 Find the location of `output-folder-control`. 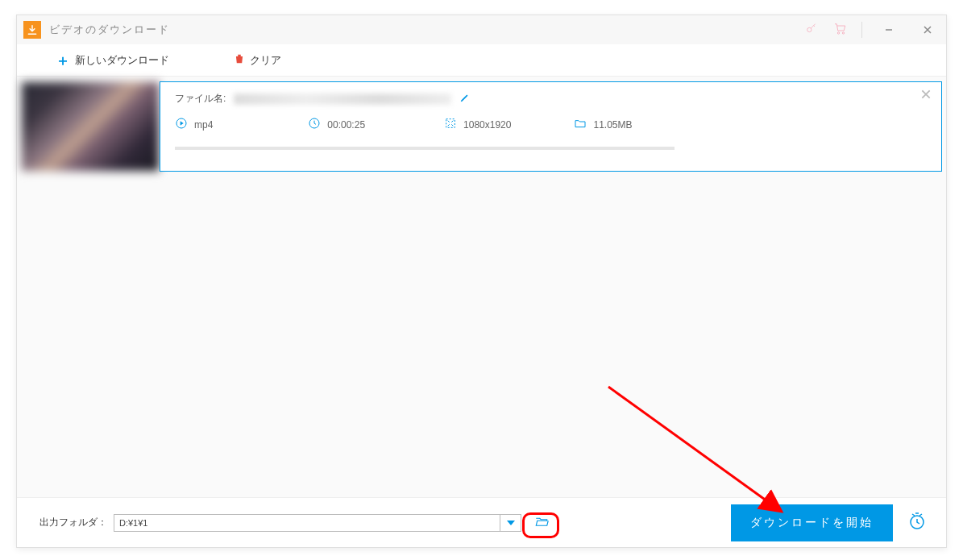

output-folder-control is located at coordinates (318, 523).